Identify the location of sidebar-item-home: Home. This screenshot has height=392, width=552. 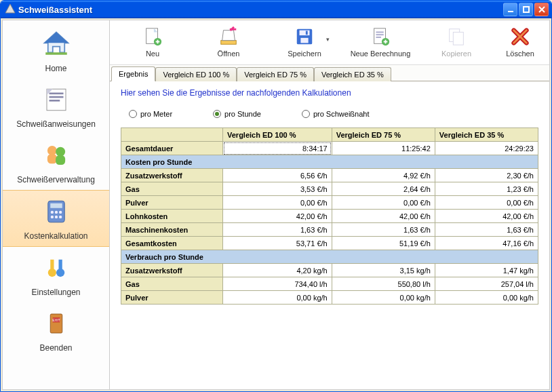
(56, 51).